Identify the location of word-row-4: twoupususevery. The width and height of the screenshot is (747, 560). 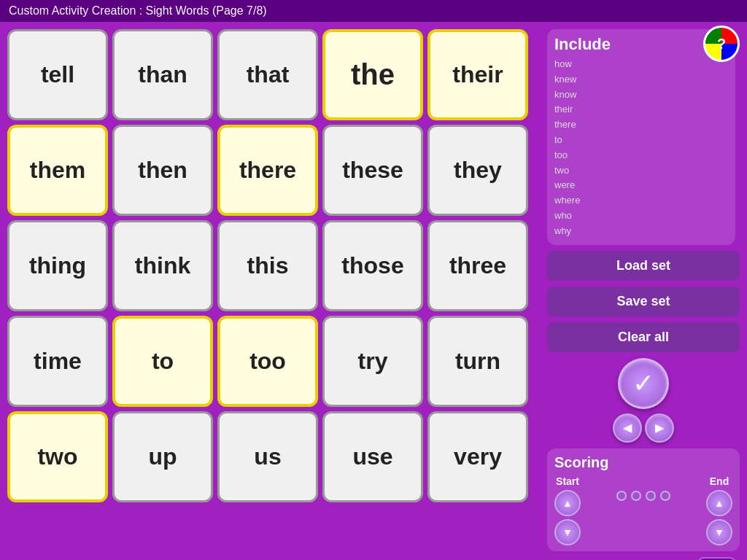
(271, 456).